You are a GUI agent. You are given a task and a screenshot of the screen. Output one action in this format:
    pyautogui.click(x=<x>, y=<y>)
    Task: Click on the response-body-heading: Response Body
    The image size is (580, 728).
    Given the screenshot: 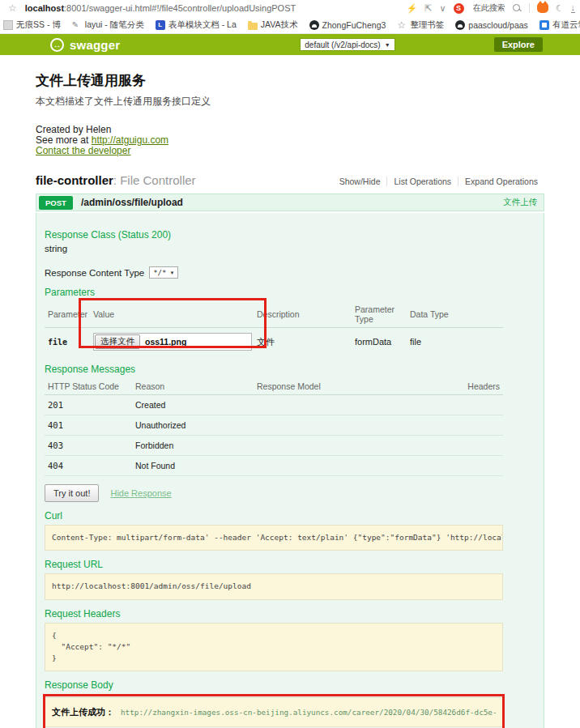 What is the action you would take?
    pyautogui.click(x=274, y=685)
    